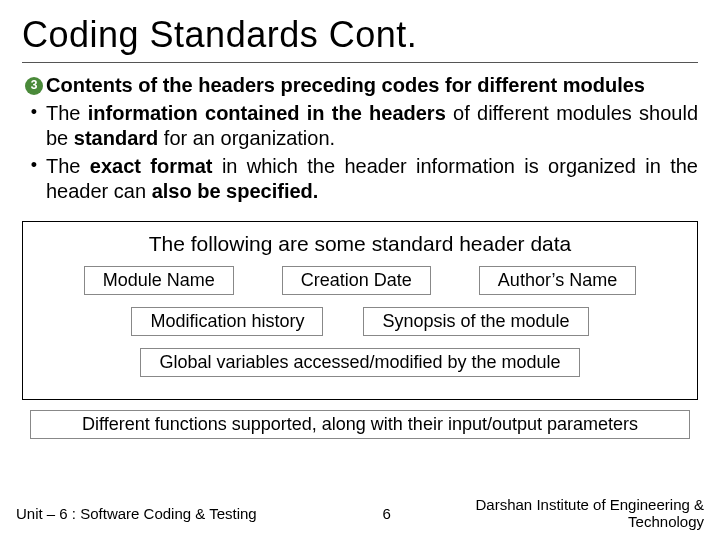  What do you see at coordinates (360, 244) in the screenshot?
I see `box-caption: The following are some standard header d…` at bounding box center [360, 244].